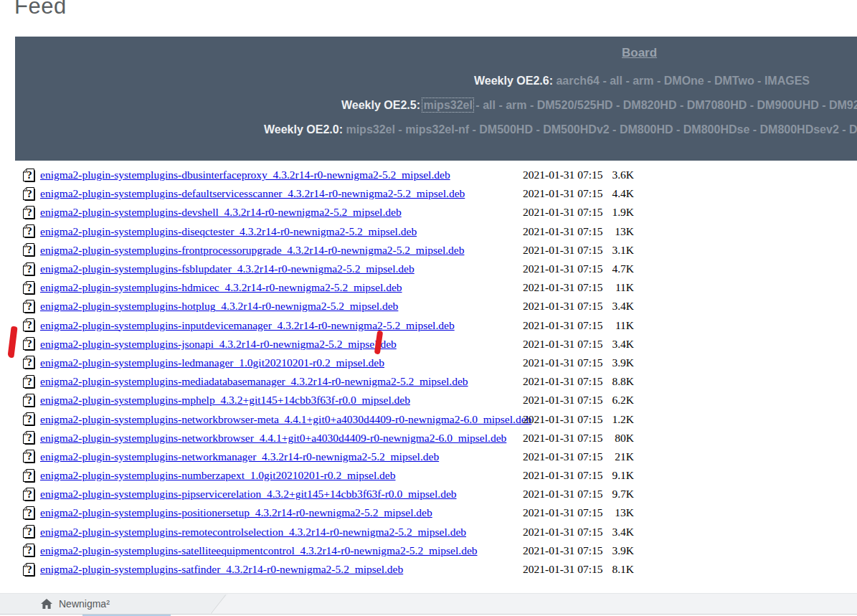 Image resolution: width=857 pixels, height=616 pixels. Describe the element at coordinates (788, 105) in the screenshot. I see `header-link-dm900uhd: DM900UHD` at that location.